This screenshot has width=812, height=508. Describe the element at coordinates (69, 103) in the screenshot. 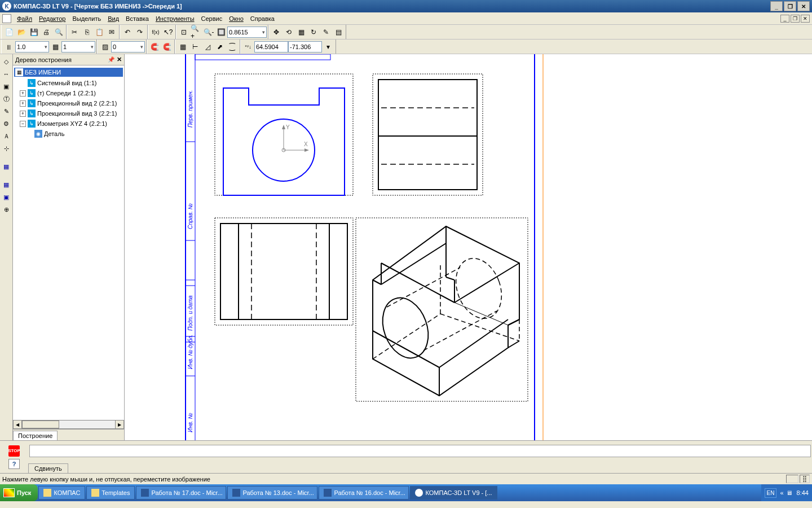

I see `tree-item-proj2: +↳ Проекционный вид 2 (2.2:1)` at that location.